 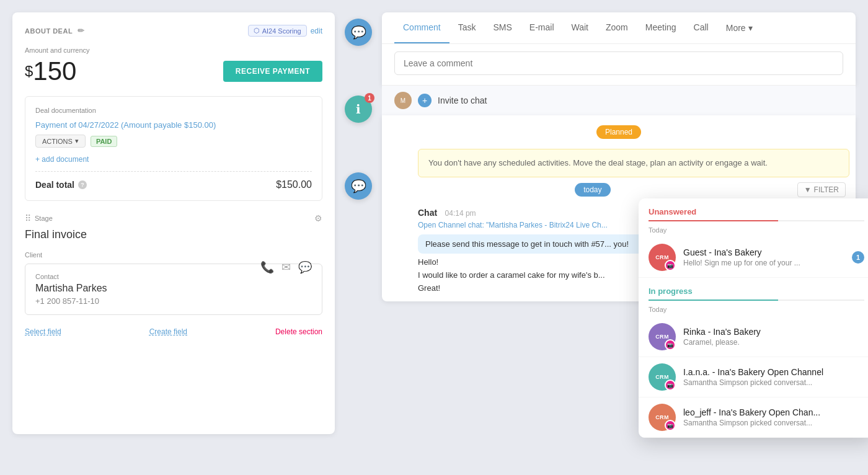 What do you see at coordinates (278, 31) in the screenshot?
I see `ai-scoring-badge: ⬡ AI24 Scoring` at bounding box center [278, 31].